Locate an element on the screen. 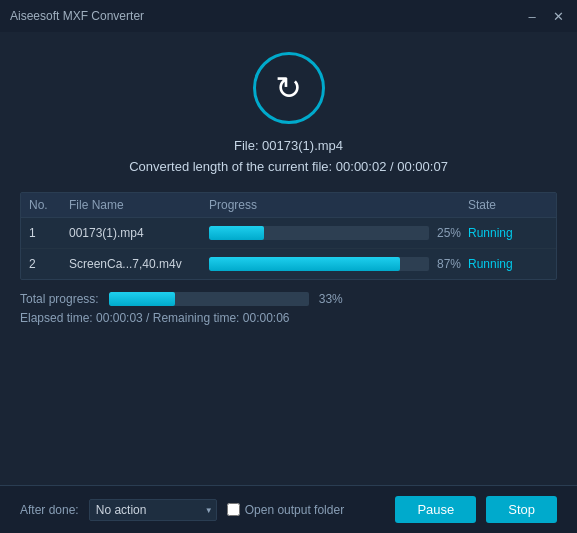 The image size is (577, 533). col-progress: Progress is located at coordinates (338, 205).